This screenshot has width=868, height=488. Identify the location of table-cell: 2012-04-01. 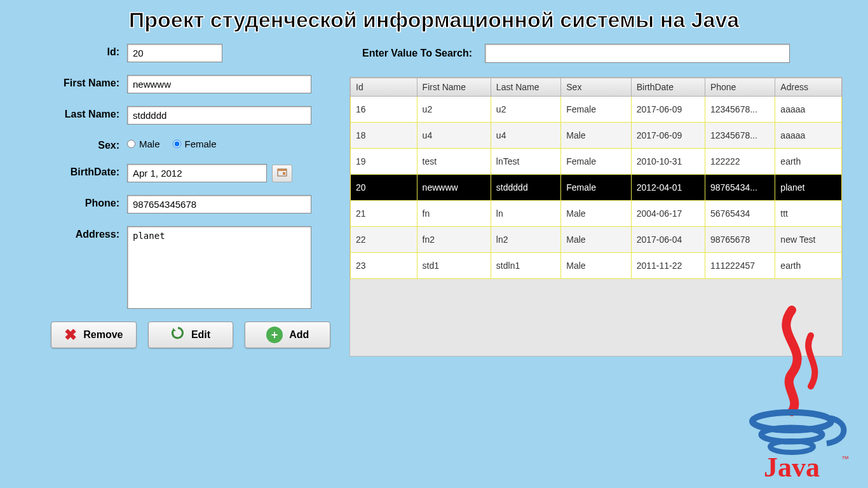
(668, 188).